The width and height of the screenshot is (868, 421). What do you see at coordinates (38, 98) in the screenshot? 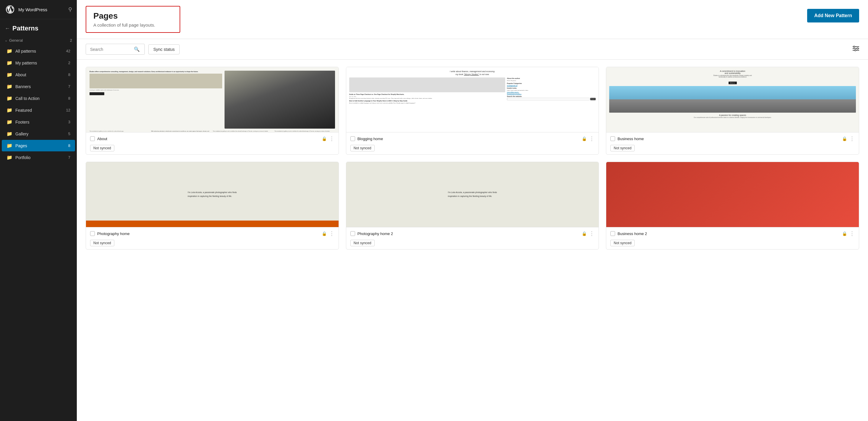
I see `sidebar-item-call-to-action: 📁 Call to Action 8` at bounding box center [38, 98].